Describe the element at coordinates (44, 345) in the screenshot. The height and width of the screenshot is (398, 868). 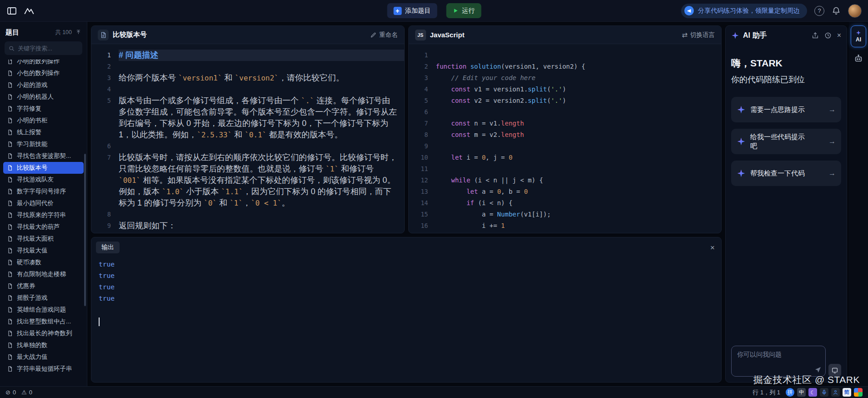
I see `sidebar-item: 找单独的数` at that location.